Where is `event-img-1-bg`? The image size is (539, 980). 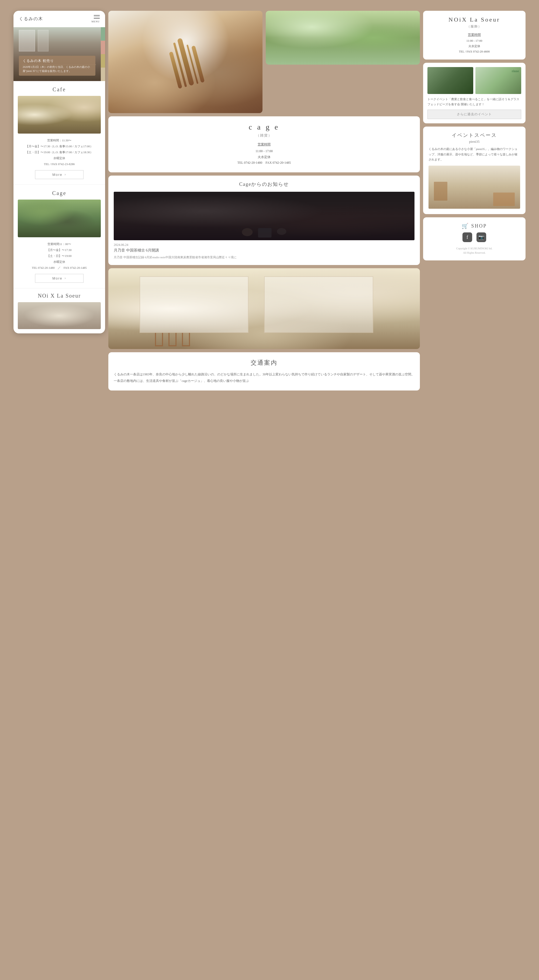
event-img-1-bg is located at coordinates (450, 81).